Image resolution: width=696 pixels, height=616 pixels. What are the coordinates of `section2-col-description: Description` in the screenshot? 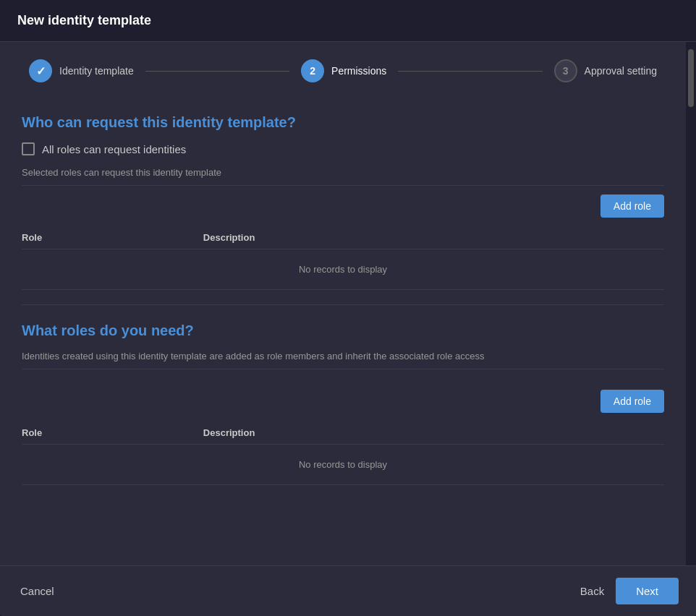 It's located at (434, 433).